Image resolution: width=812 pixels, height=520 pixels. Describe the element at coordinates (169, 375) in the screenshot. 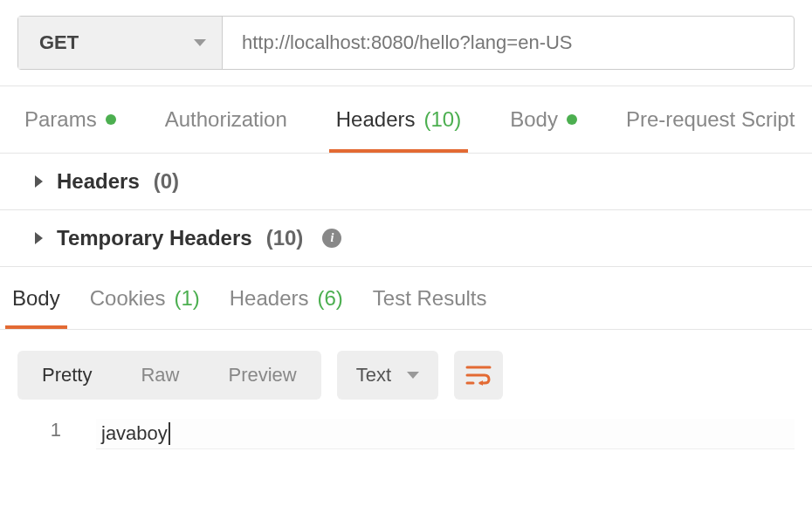

I see `view-mode-group: Pretty Raw Preview` at that location.